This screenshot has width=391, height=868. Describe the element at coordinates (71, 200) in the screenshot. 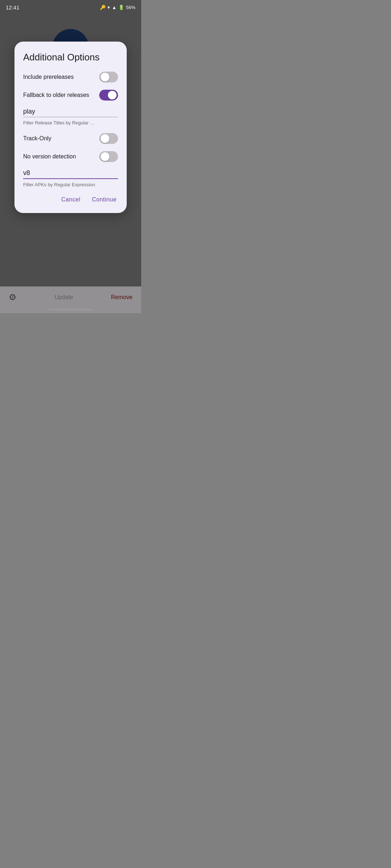

I see `dialog-buttons: Cancel Continue` at that location.